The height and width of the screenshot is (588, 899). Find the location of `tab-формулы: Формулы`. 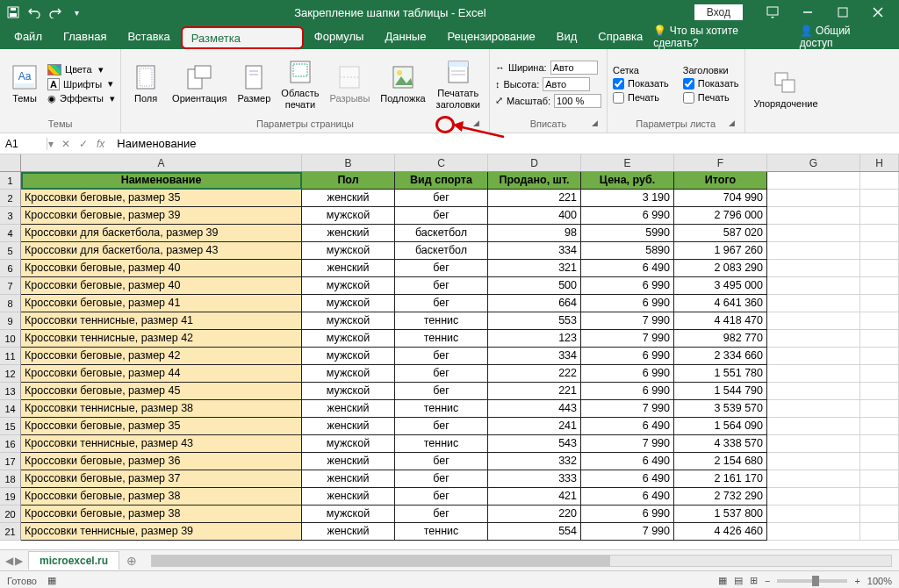

tab-формулы: Формулы is located at coordinates (339, 37).